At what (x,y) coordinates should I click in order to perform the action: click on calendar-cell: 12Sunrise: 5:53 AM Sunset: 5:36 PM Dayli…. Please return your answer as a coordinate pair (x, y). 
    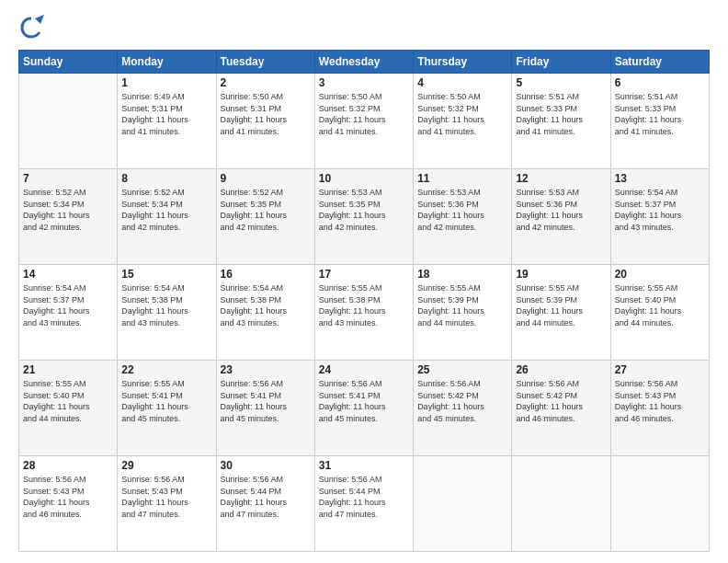
    Looking at the image, I should click on (561, 217).